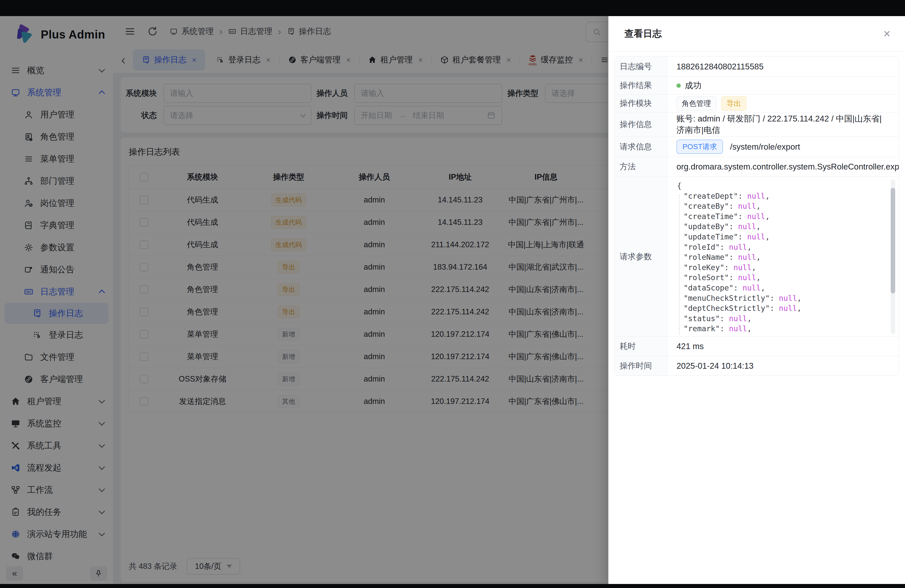 The height and width of the screenshot is (588, 905). I want to click on detail-row-module: 操作模块 角色管理 导出, so click(756, 103).